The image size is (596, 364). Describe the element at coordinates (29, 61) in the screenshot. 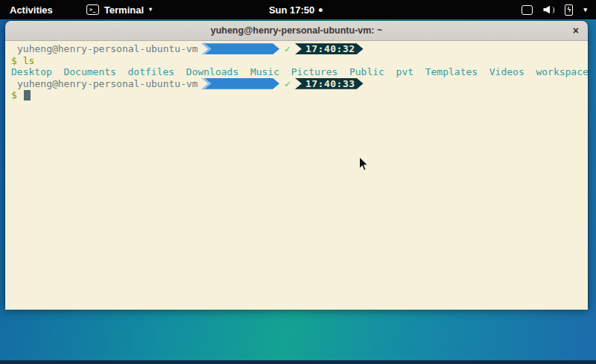

I see `command-text: ls` at that location.